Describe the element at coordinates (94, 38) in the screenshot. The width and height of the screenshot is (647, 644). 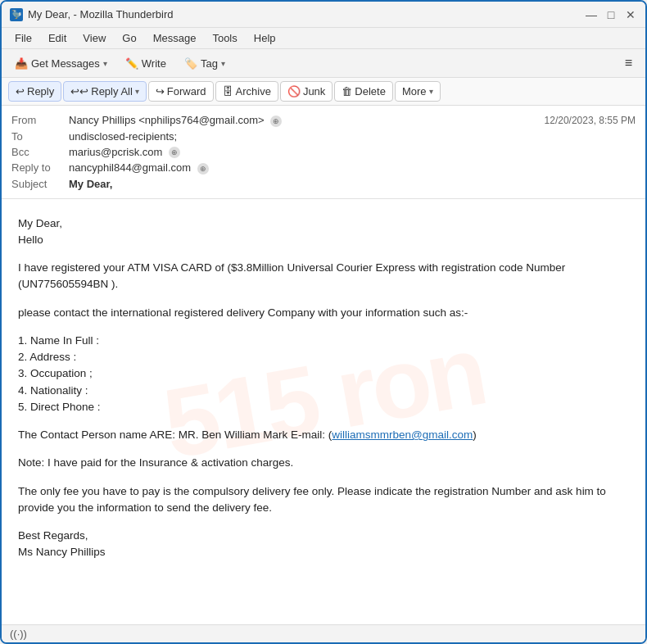
I see `menu-view: View` at that location.